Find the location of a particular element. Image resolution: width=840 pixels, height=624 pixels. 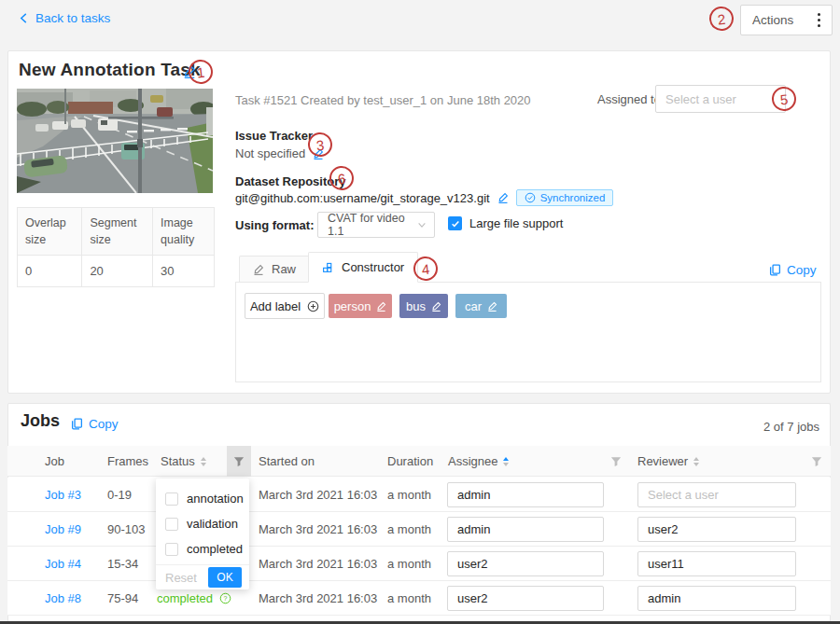

dataset-repository-url: git@github.com:username/git_storage_v123… is located at coordinates (362, 198).